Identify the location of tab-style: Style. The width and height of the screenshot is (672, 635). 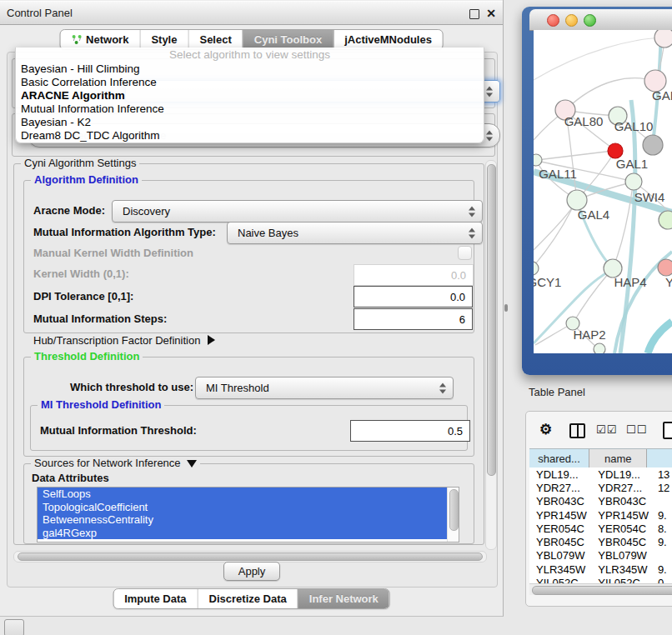
(163, 40).